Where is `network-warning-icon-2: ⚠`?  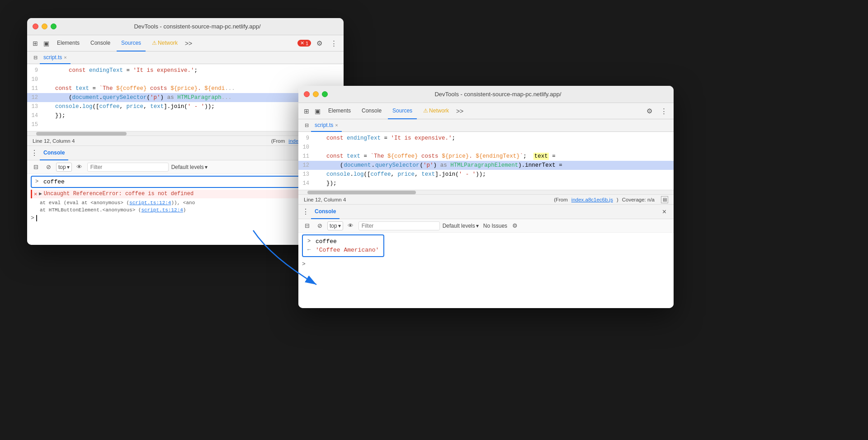 network-warning-icon-2: ⚠ is located at coordinates (426, 111).